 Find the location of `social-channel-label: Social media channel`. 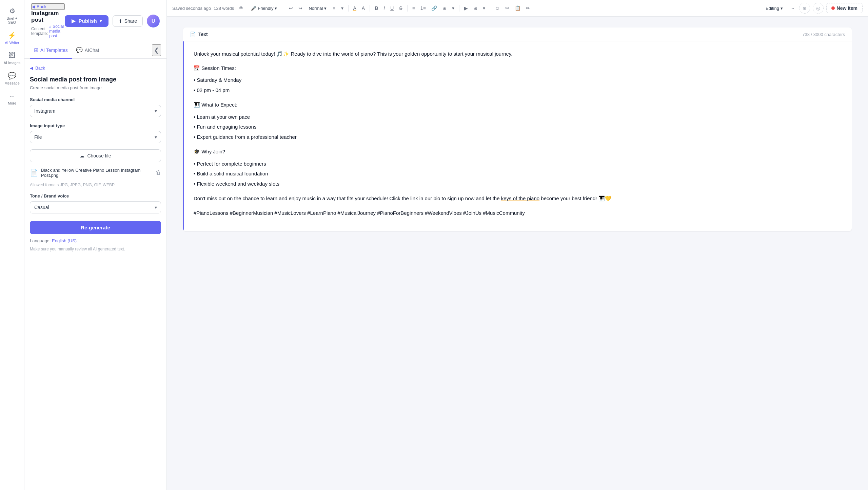

social-channel-label: Social media channel is located at coordinates (96, 100).